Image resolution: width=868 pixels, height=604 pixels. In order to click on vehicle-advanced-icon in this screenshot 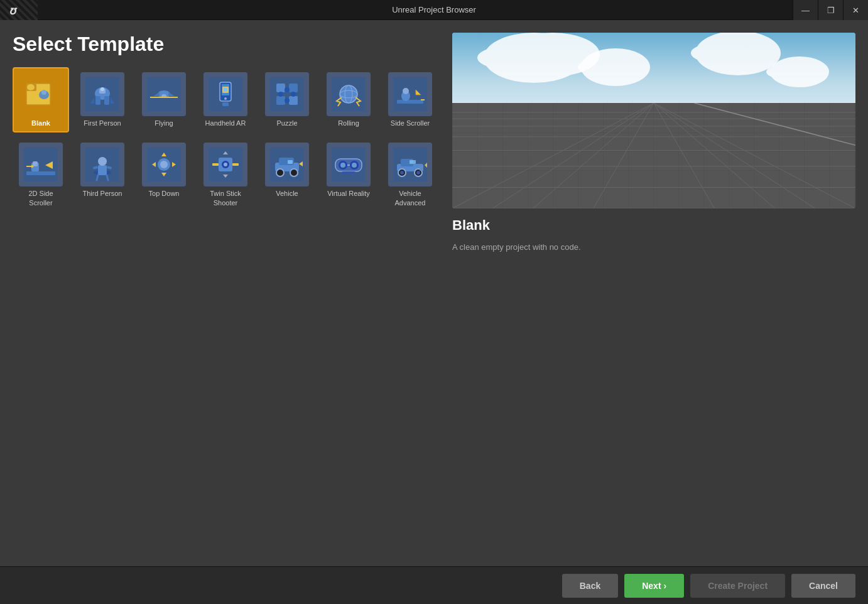, I will do `click(410, 164)`.